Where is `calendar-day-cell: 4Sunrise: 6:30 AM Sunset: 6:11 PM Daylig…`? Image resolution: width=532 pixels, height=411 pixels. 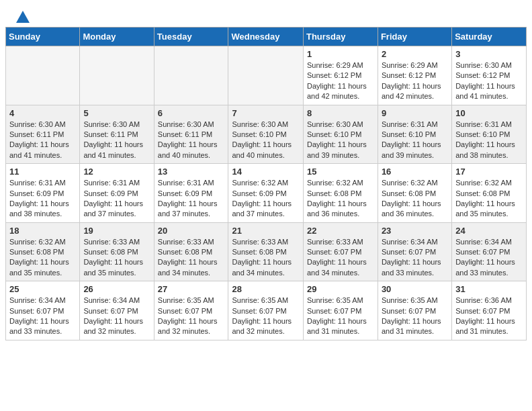
calendar-day-cell: 4Sunrise: 6:30 AM Sunset: 6:11 PM Daylig… is located at coordinates (43, 134).